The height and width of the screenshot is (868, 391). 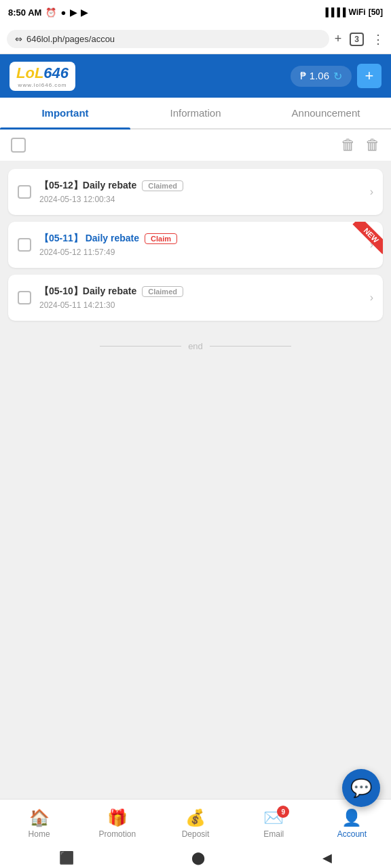 I want to click on url-bar: ⇔ 646lol.ph/pages/accou, so click(x=168, y=39).